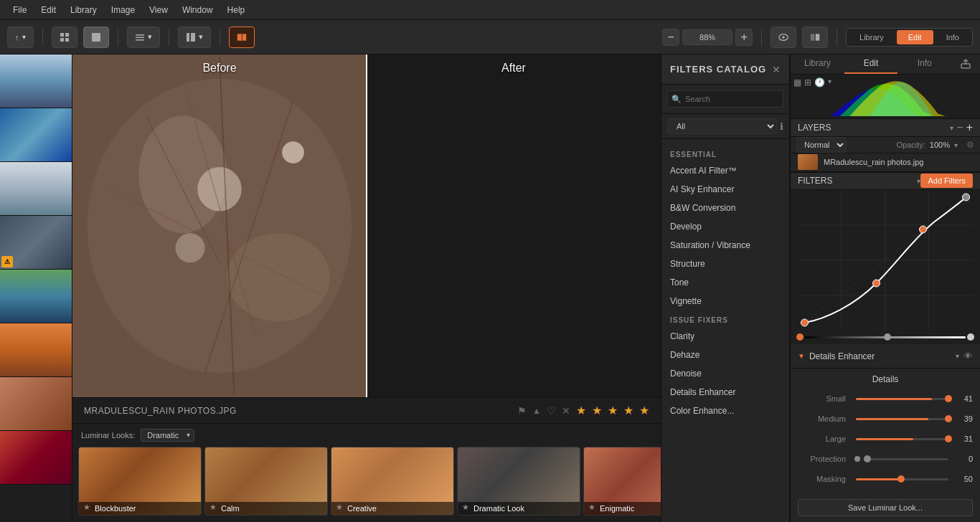 This screenshot has height=522, width=980. Describe the element at coordinates (885, 162) in the screenshot. I see `layer-item: MRadulescu_rain photos.jpg` at that location.